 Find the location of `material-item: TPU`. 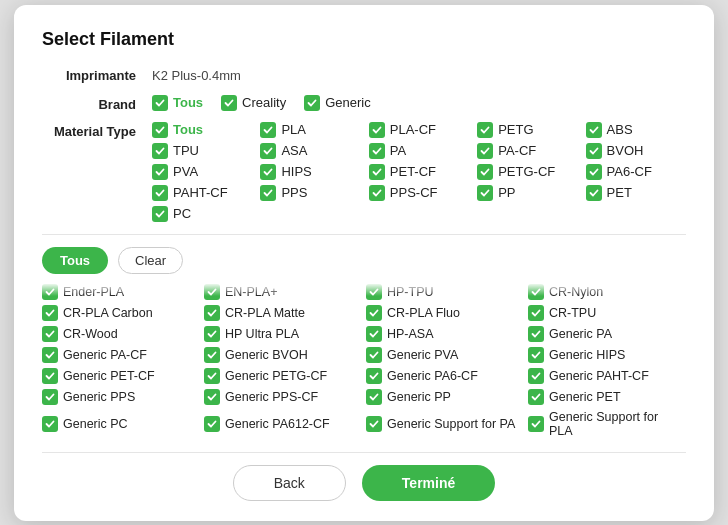

material-item: TPU is located at coordinates (202, 151).